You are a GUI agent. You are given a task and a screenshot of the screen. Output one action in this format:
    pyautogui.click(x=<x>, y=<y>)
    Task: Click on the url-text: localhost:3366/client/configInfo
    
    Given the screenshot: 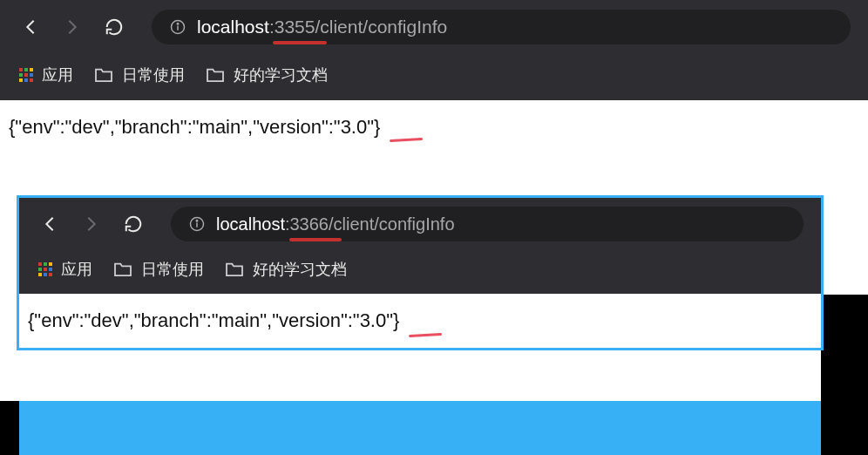 What is the action you would take?
    pyautogui.click(x=336, y=225)
    